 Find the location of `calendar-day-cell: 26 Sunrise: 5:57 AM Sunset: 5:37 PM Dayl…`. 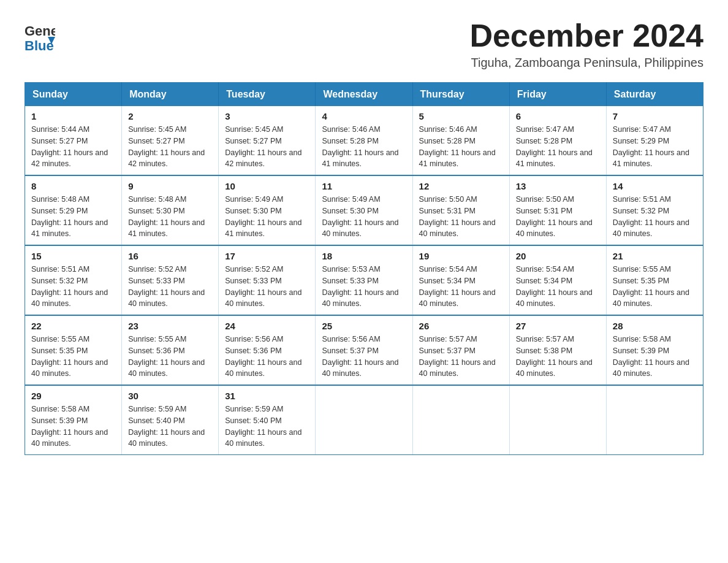

calendar-day-cell: 26 Sunrise: 5:57 AM Sunset: 5:37 PM Dayl… is located at coordinates (461, 350).